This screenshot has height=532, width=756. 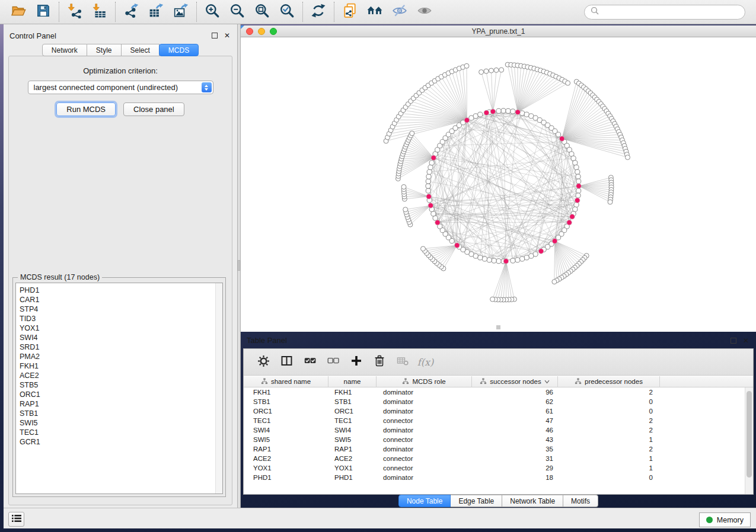 I want to click on mcds-result-item: TID3, so click(x=116, y=319).